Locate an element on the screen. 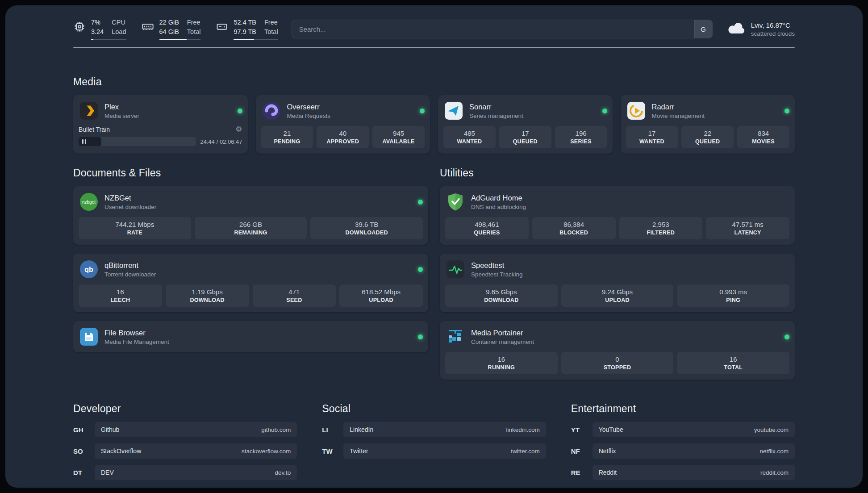 The height and width of the screenshot is (493, 868). topbar-divider is located at coordinates (434, 48).